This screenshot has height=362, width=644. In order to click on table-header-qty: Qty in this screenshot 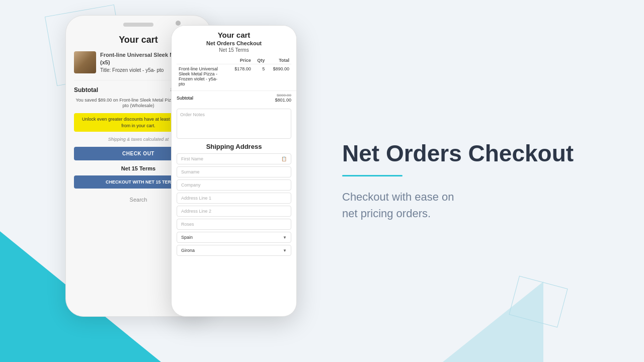, I will do `click(260, 60)`.